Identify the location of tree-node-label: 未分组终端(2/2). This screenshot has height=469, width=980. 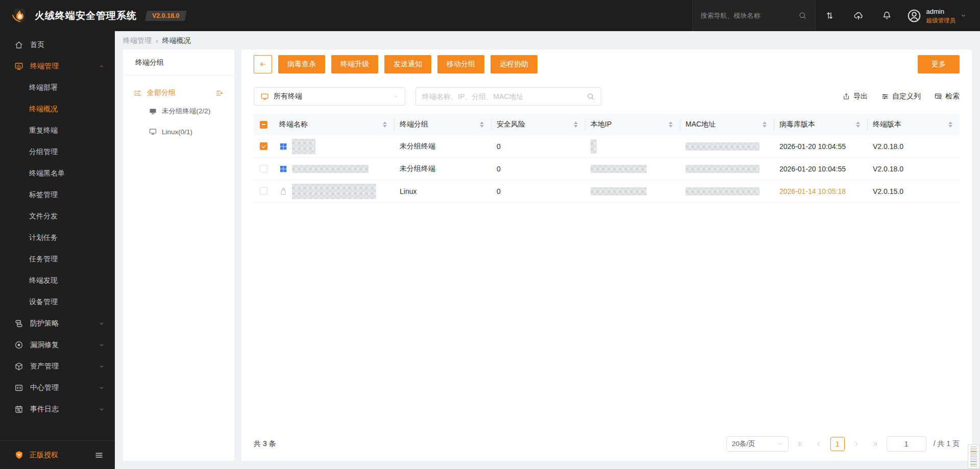
(186, 111).